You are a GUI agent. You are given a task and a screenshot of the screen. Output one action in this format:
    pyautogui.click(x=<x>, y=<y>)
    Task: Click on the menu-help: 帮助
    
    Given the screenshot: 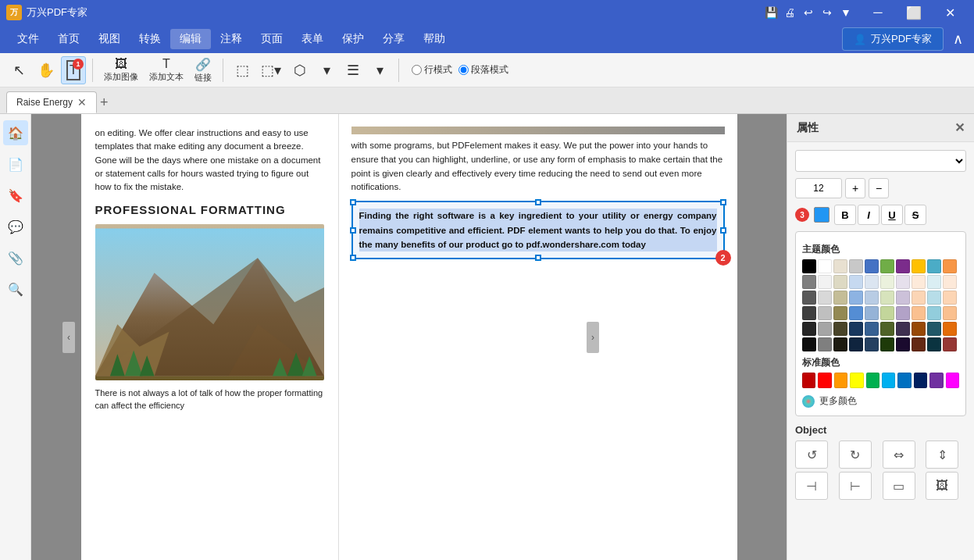 What is the action you would take?
    pyautogui.click(x=434, y=39)
    